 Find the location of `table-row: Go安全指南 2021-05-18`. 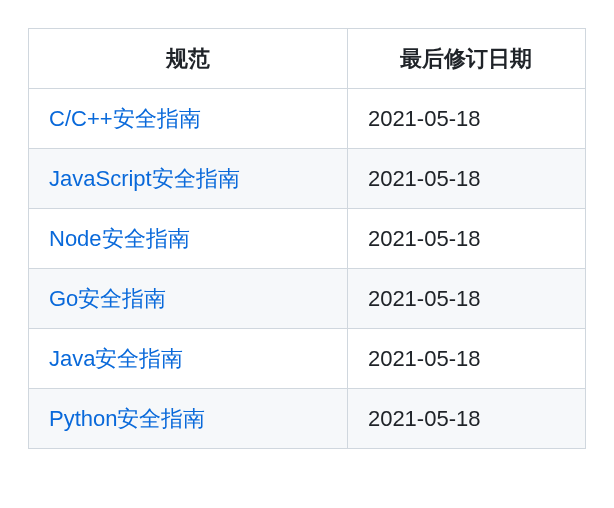

table-row: Go安全指南 2021-05-18 is located at coordinates (308, 299).